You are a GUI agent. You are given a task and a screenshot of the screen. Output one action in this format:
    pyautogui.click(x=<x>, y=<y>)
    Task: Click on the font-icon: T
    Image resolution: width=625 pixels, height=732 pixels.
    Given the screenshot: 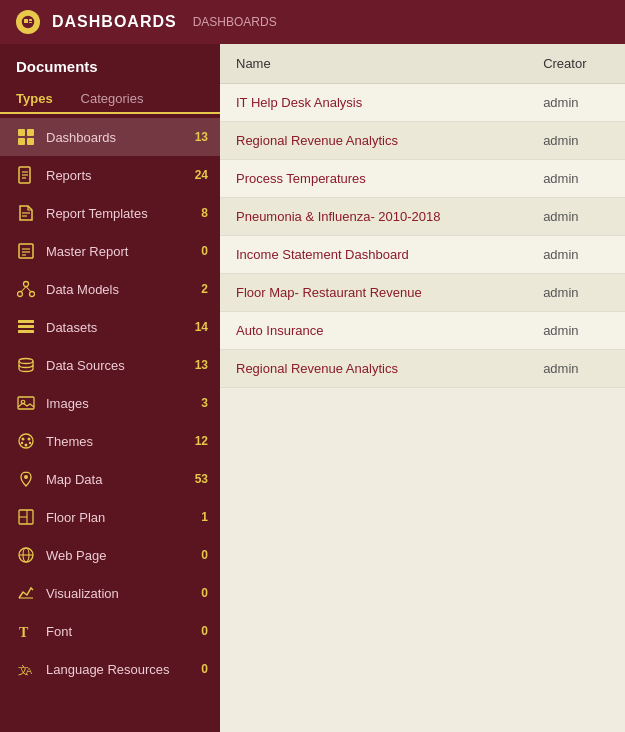 What is the action you would take?
    pyautogui.click(x=26, y=631)
    